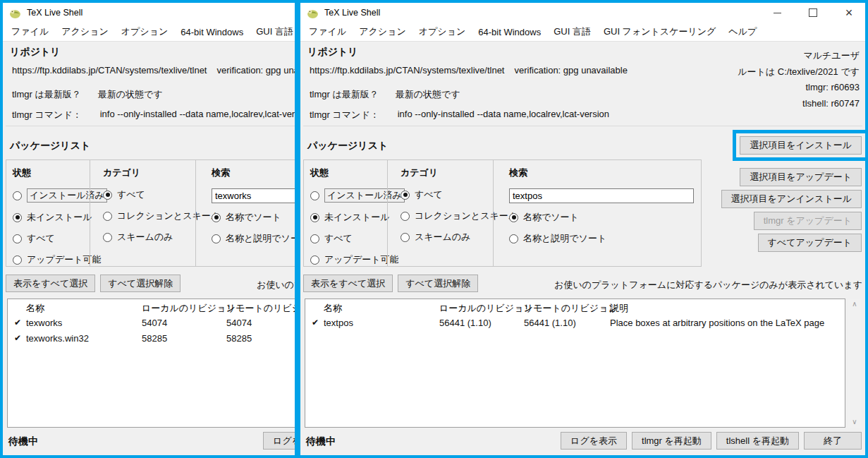  I want to click on scrollbar: ∧ ∨, so click(855, 363).